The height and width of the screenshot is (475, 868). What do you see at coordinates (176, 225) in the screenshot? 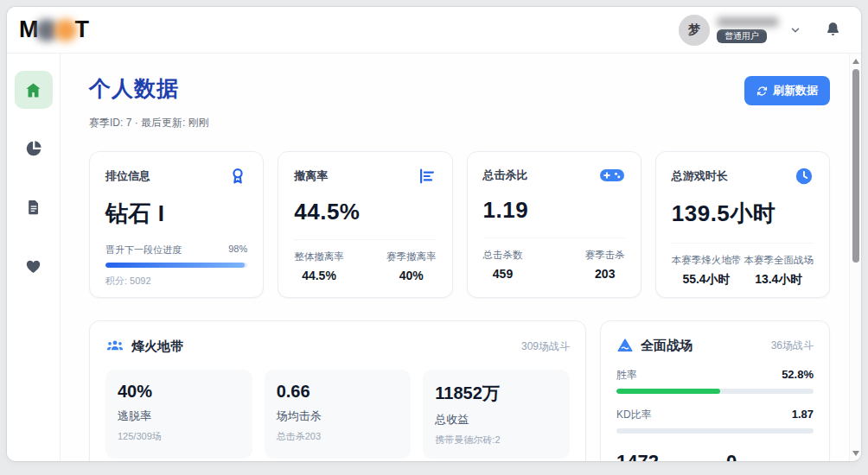
I see `rank-card: 排位信息 钻石 I 晋升下一段位进度 98% 积分: 5092` at bounding box center [176, 225].